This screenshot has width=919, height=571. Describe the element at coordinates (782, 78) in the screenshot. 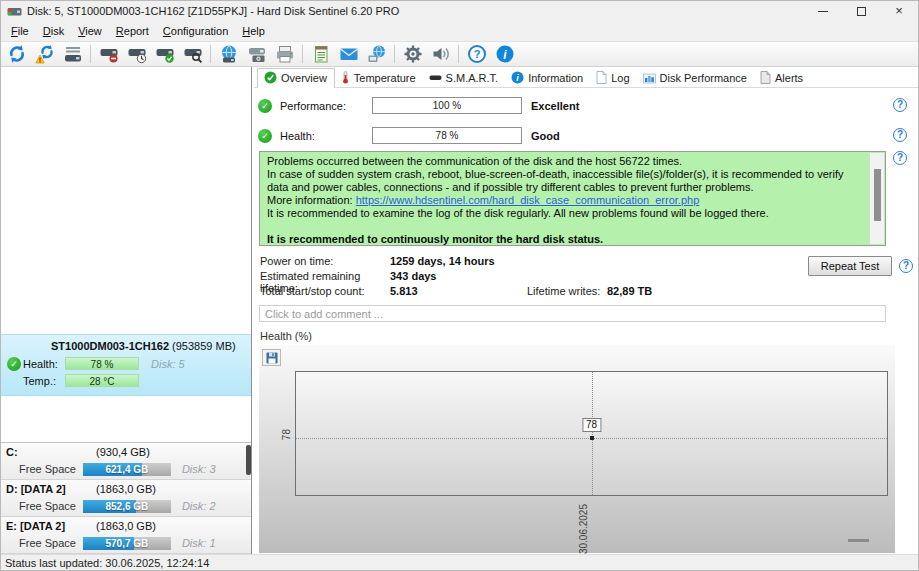

I see `tab-alerts: Alerts` at that location.